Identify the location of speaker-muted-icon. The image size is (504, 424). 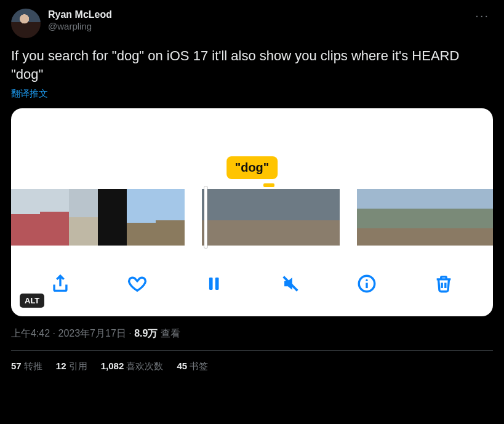
(290, 284).